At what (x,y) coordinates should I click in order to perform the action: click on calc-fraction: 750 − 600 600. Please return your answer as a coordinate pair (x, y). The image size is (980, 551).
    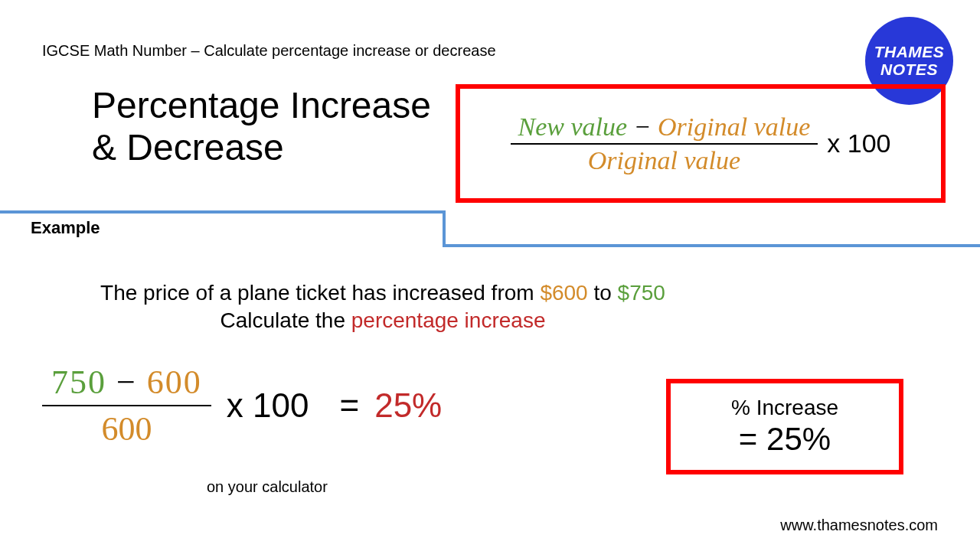
    Looking at the image, I should click on (127, 406).